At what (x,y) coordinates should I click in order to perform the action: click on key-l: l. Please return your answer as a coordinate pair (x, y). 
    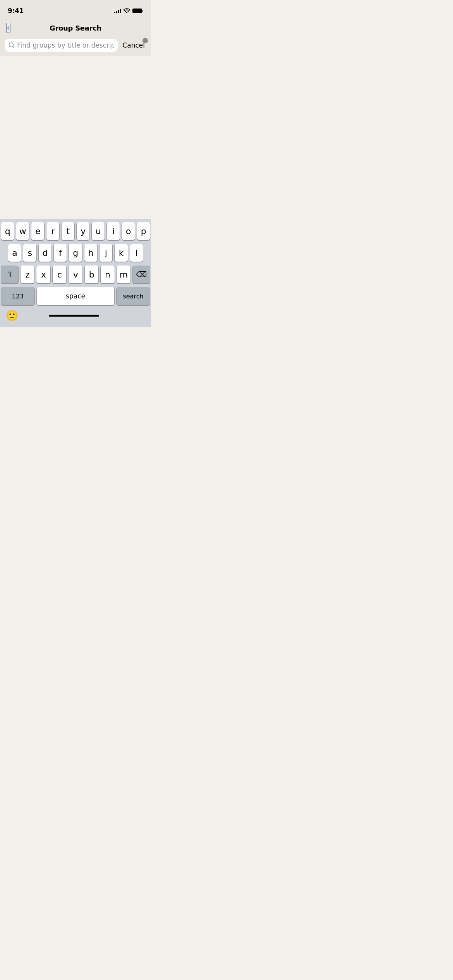
    Looking at the image, I should click on (136, 253).